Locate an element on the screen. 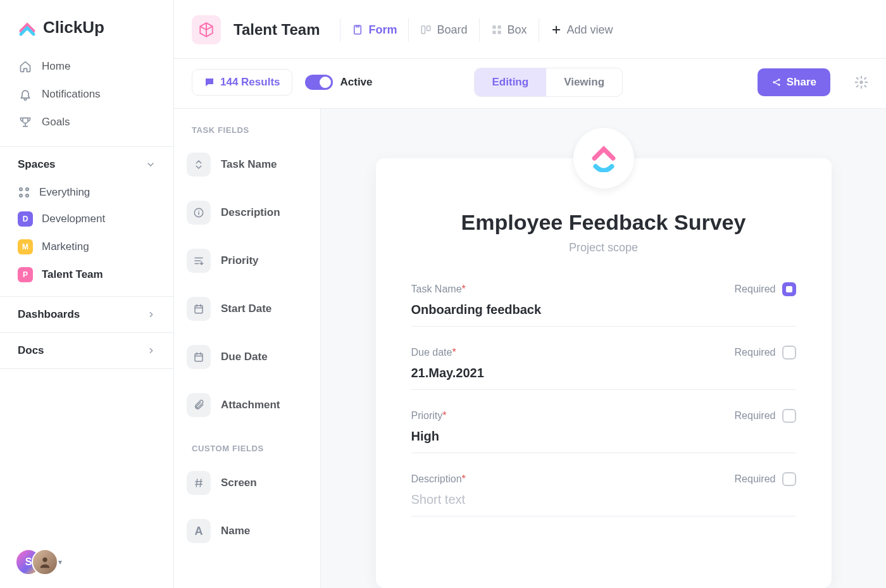 The width and height of the screenshot is (886, 588). form-field-value: Onboarding feedback is located at coordinates (604, 315).